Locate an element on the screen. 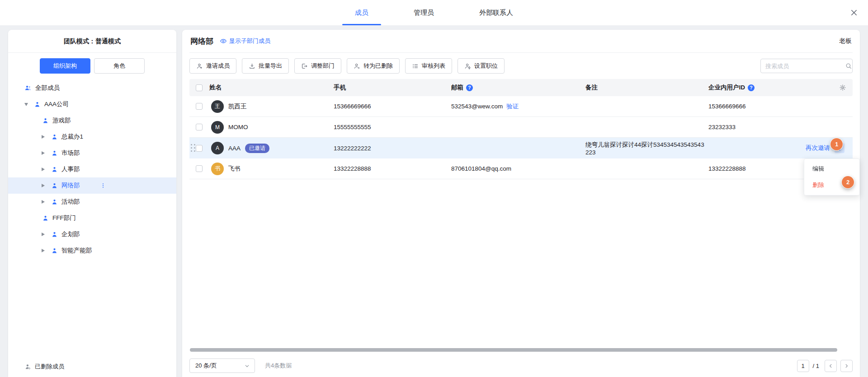 The width and height of the screenshot is (868, 377). invite-member-button: 邀请成员 is located at coordinates (213, 66).